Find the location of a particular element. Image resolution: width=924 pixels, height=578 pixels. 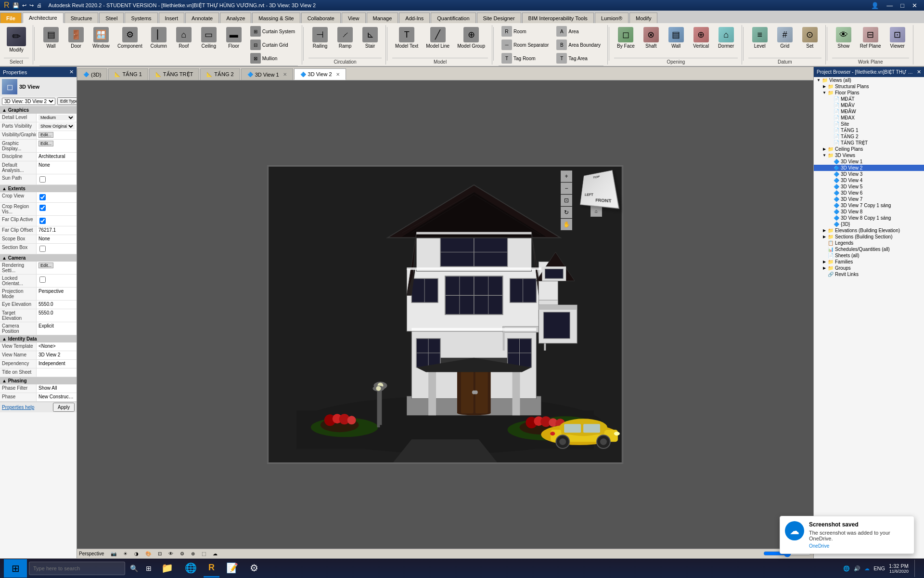

tree-mdaw: 📄 MĐÂW is located at coordinates (869, 112).